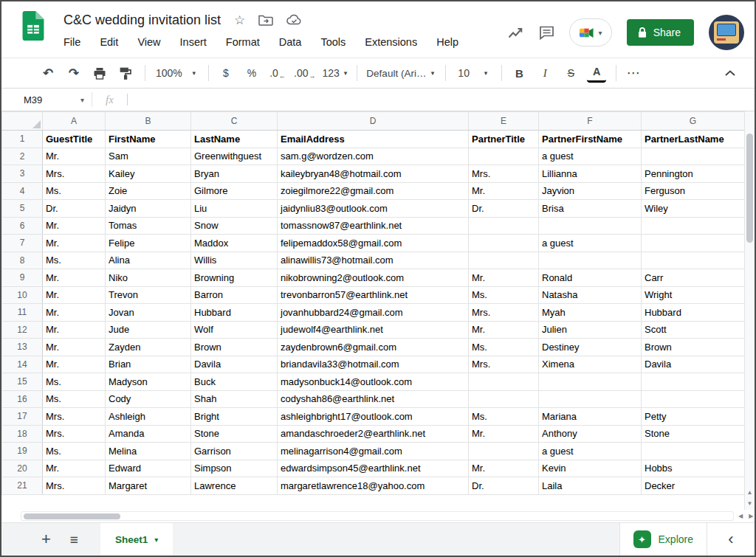 This screenshot has width=756, height=557. I want to click on cell-E11: Mrs., so click(504, 313).